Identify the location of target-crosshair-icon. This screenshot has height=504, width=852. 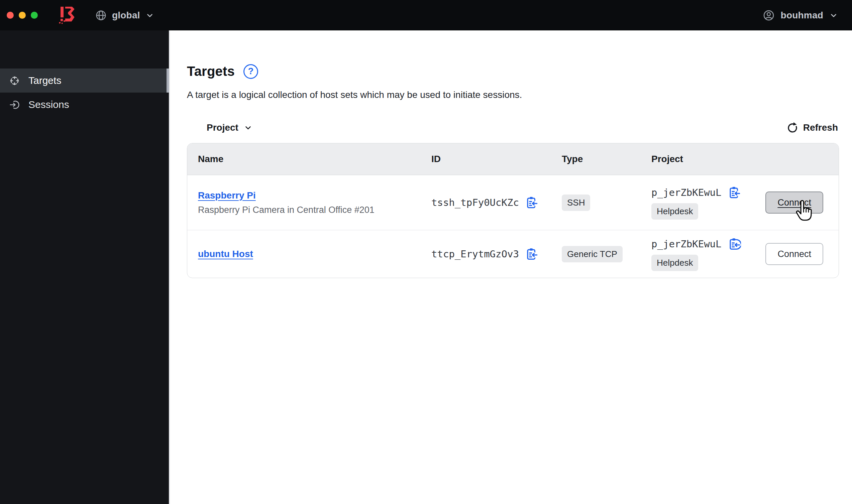
(15, 81).